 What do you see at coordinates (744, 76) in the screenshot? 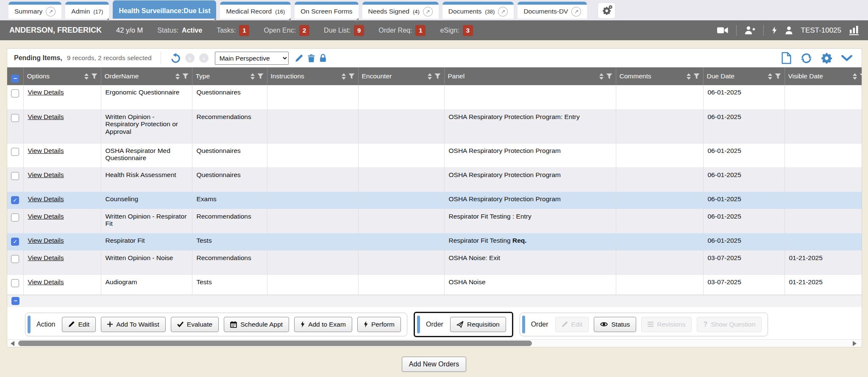
I see `column-header-due-date: Due Date` at bounding box center [744, 76].